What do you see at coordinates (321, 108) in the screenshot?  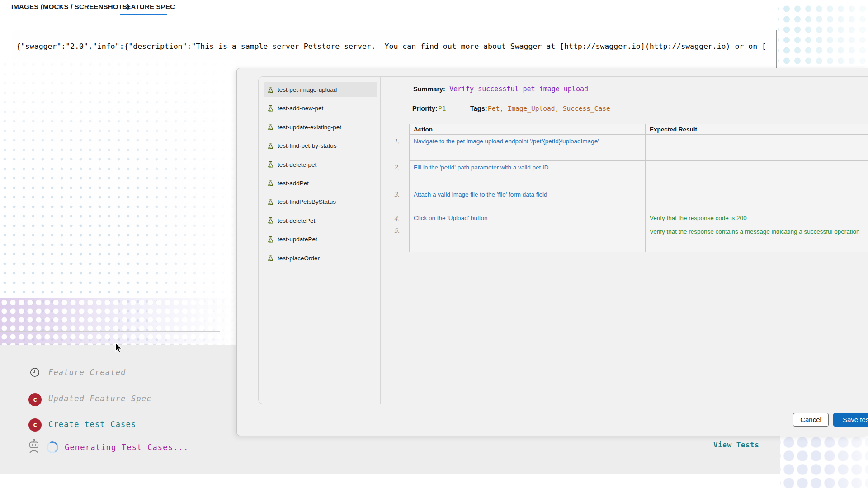 I see `test-list-item: test-add-new-pet` at bounding box center [321, 108].